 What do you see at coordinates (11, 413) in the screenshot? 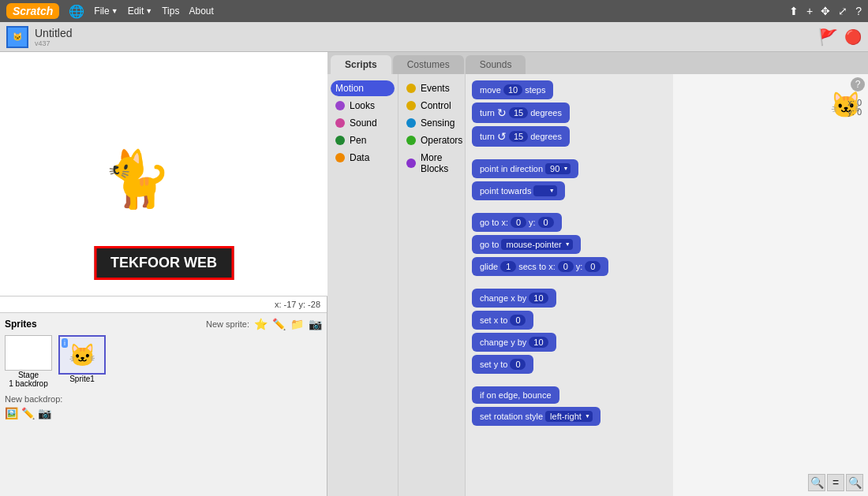
I see `paint-backdrop-icon: 🖼️` at bounding box center [11, 413].